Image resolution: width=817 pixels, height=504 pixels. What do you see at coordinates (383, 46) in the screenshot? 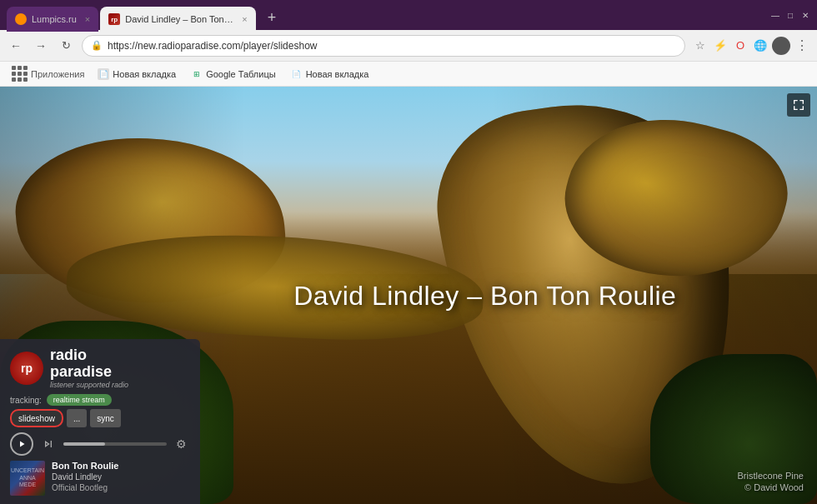
I see `url-bar: 🔒 https://new.radioparadise.com/player/s…` at bounding box center [383, 46].